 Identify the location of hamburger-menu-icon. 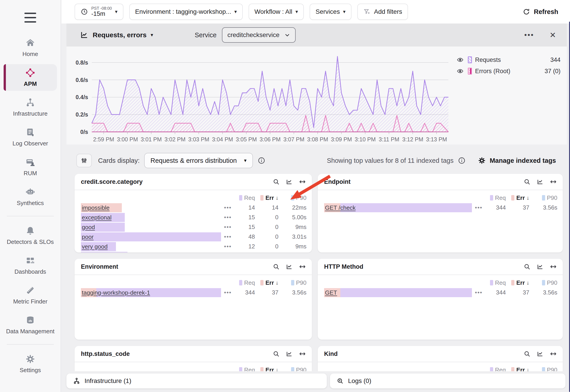
(30, 18).